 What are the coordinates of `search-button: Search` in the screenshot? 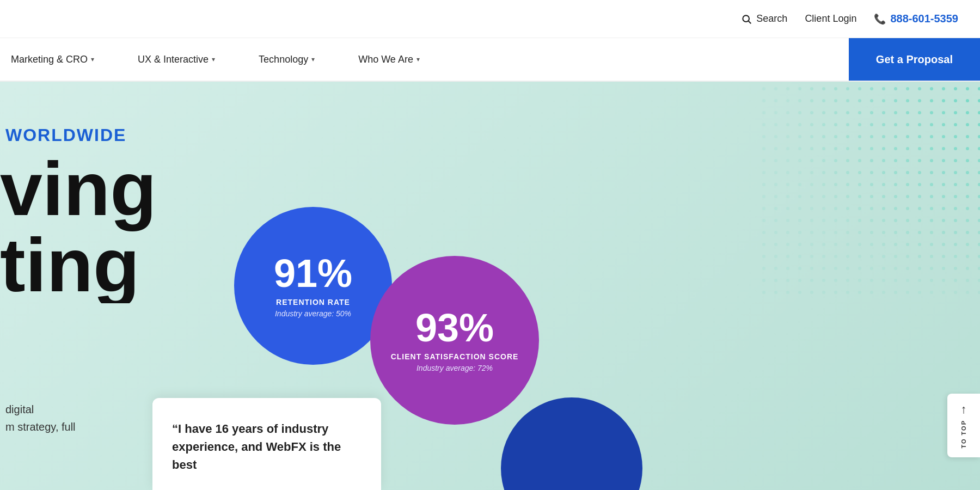 It's located at (764, 19).